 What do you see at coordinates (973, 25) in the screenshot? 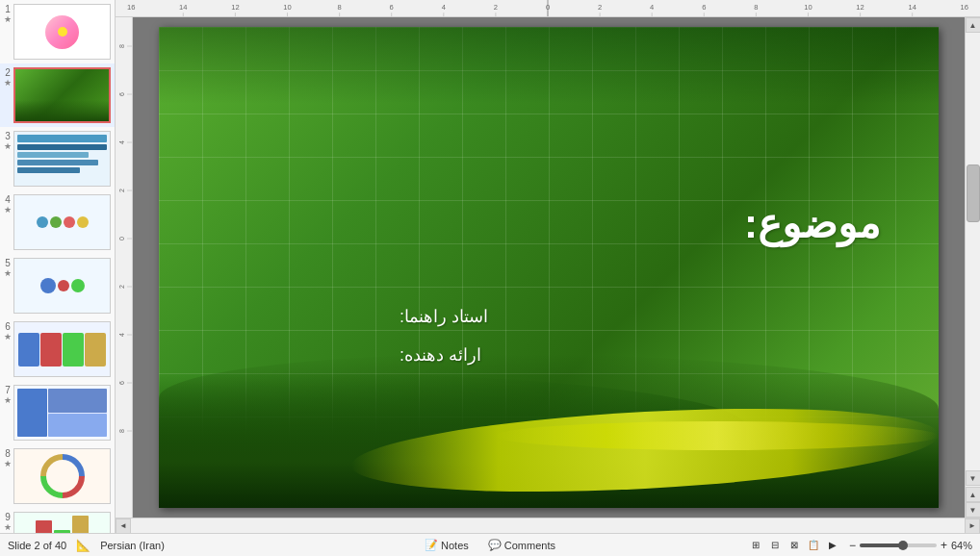
I see `scroll-up-arrow: ▲` at bounding box center [973, 25].